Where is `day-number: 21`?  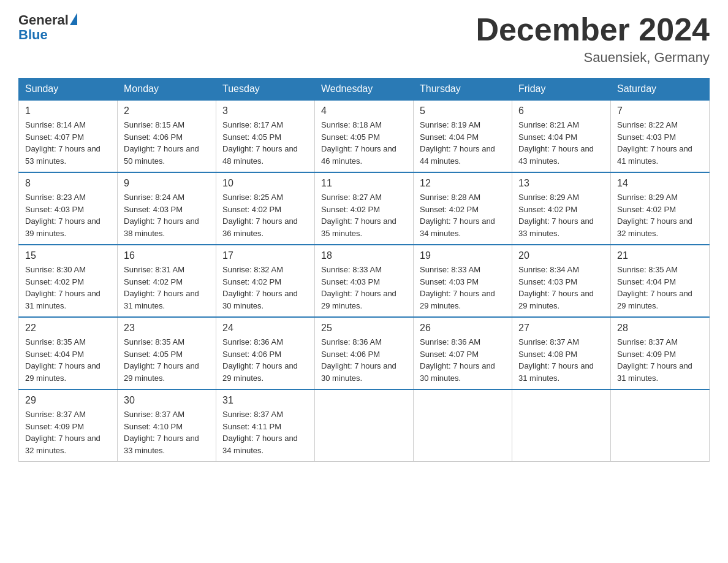
day-number: 21 is located at coordinates (660, 256).